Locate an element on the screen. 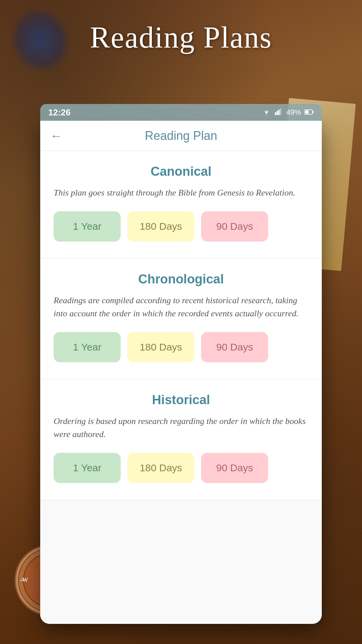 The width and height of the screenshot is (362, 644). chronological-90days-button: 90 Days is located at coordinates (235, 347).